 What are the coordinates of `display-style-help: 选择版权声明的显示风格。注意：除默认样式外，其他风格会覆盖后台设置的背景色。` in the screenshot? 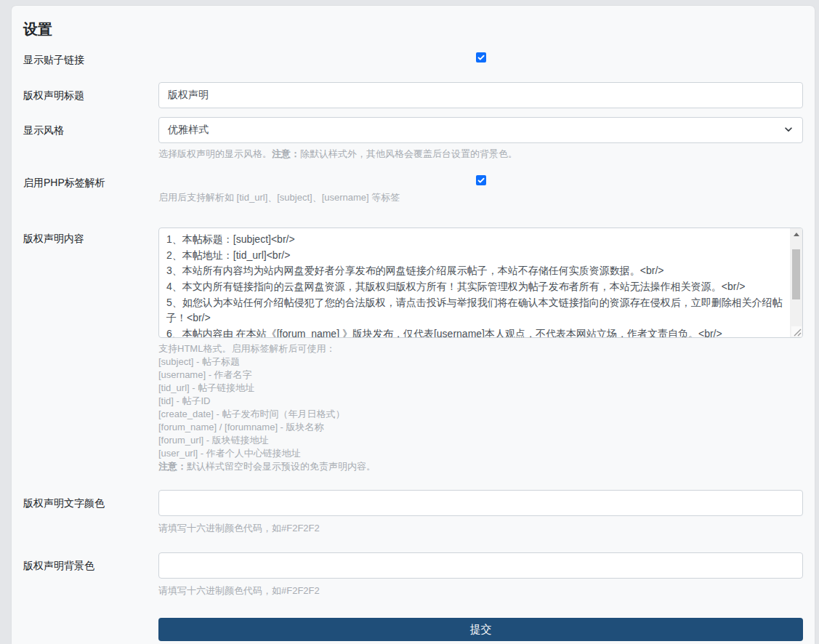 It's located at (481, 154).